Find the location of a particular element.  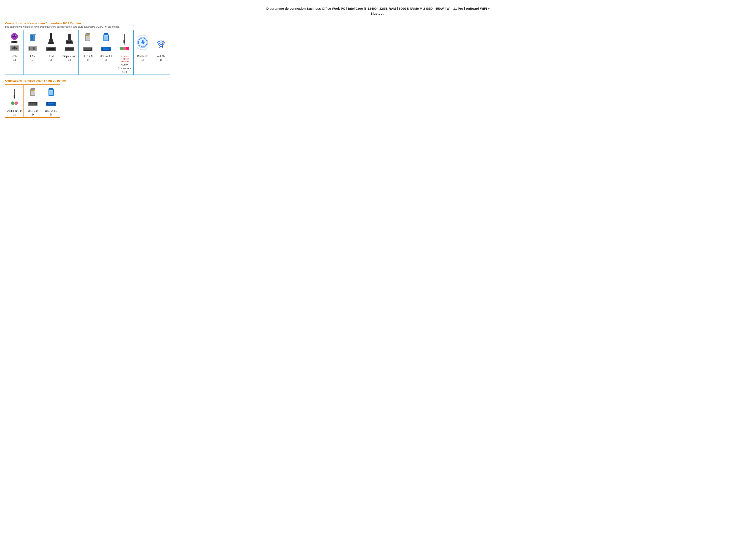

bluetooth-icon: ₦ is located at coordinates (143, 42).